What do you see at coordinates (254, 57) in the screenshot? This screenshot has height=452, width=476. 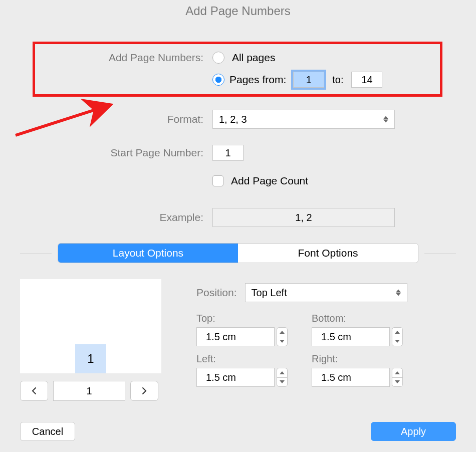 I see `radio-all-pages-label: All pages` at bounding box center [254, 57].